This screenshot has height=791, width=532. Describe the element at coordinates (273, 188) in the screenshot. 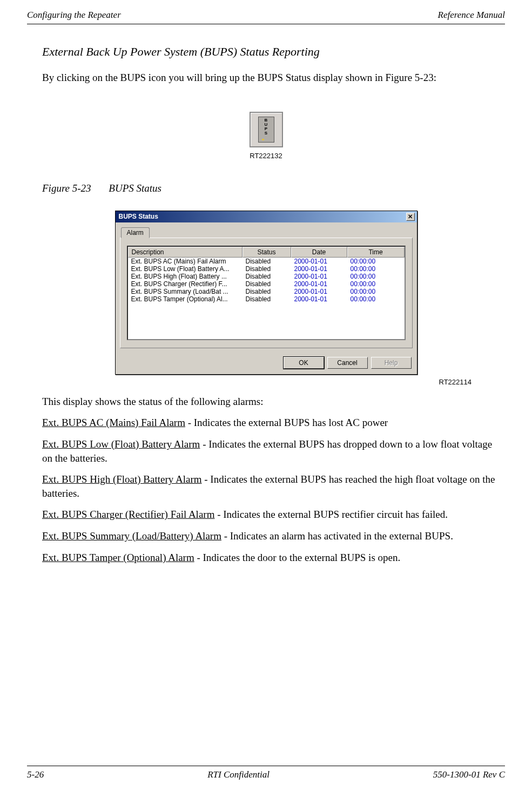

I see `figure-caption: Figure 5-23 BUPS Status` at that location.